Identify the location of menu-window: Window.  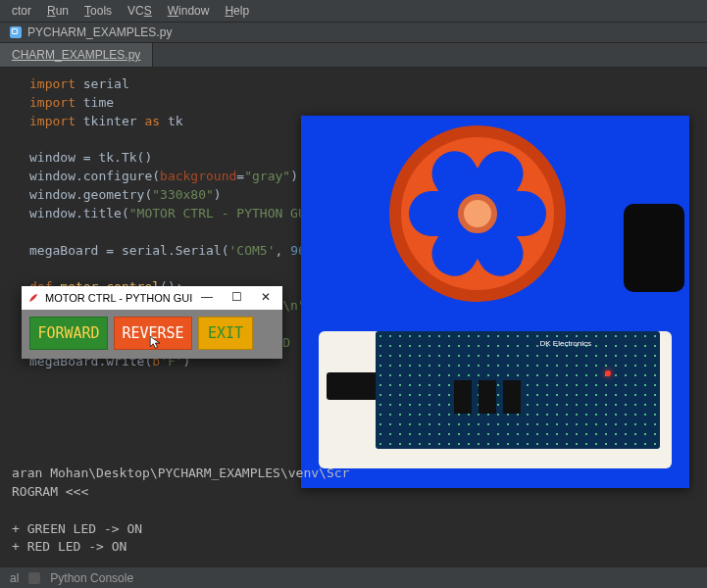
(188, 11).